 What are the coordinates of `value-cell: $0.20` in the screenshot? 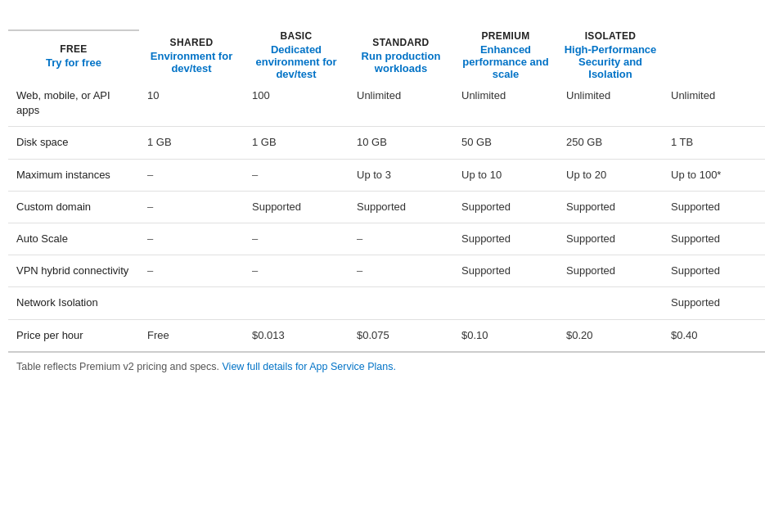 It's located at (610, 336).